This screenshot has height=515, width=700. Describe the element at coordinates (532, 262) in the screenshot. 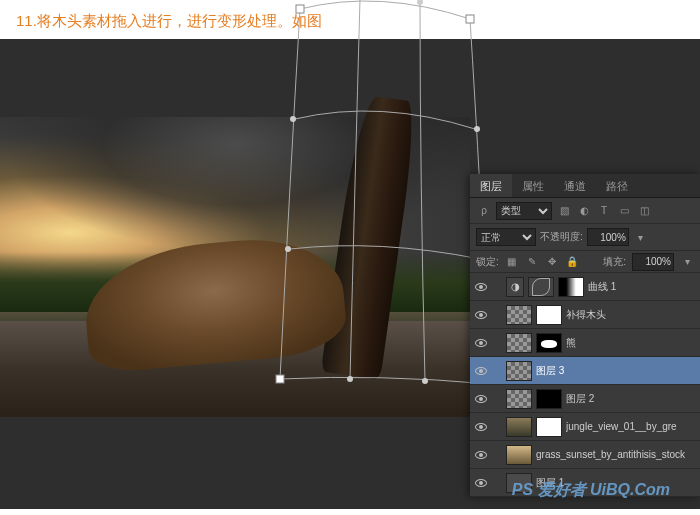

I see `lock-pixels-icon: ✎` at that location.